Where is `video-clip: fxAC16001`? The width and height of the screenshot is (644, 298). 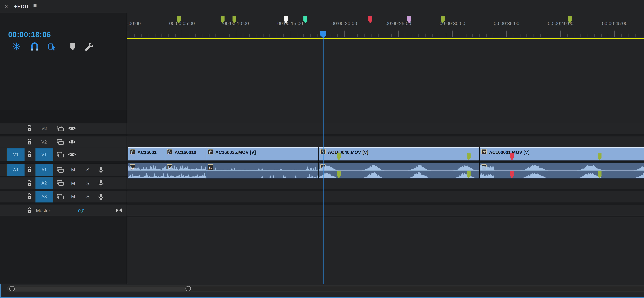 video-clip: fxAC16001 is located at coordinates (146, 154).